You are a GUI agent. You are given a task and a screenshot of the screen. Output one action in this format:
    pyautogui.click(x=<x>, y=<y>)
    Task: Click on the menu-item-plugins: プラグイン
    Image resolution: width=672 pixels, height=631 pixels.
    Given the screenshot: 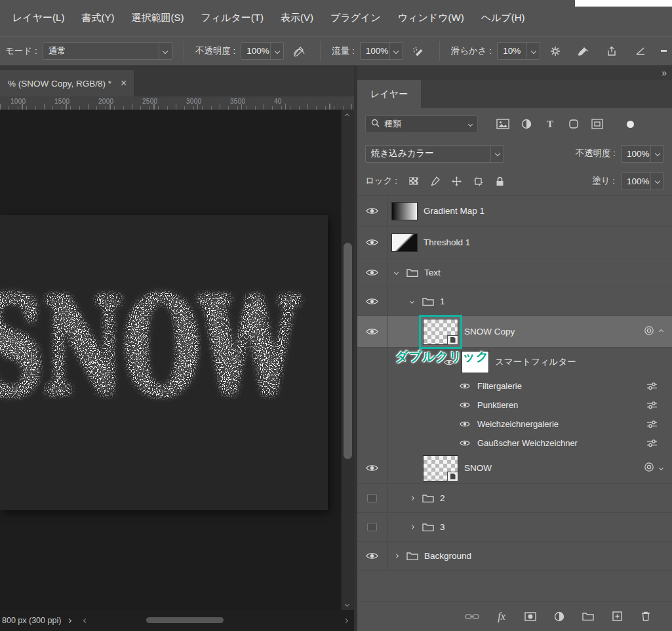 What is the action you would take?
    pyautogui.click(x=355, y=18)
    